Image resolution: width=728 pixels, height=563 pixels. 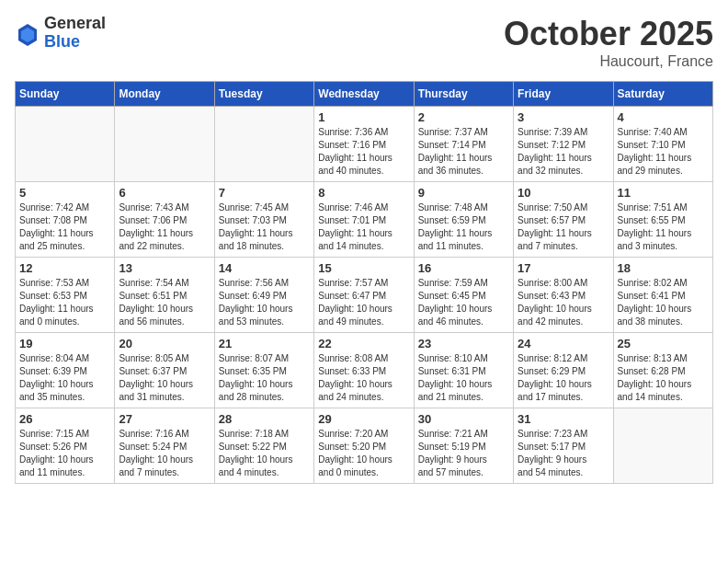 I want to click on calendar-week-row: 5Sunrise: 7:42 AM Sunset: 7:08 PM Daylig…, so click(x=364, y=220).